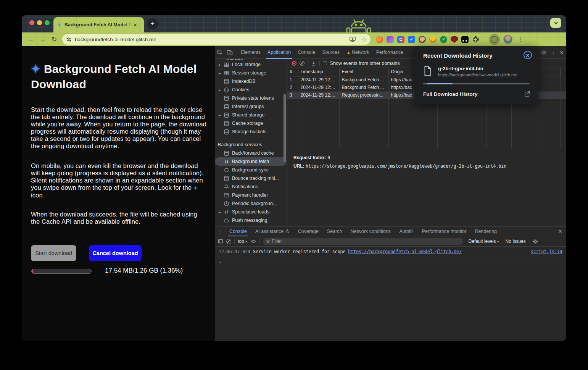 The image size is (588, 370). Describe the element at coordinates (366, 241) in the screenshot. I see `console-filter-input` at that location.